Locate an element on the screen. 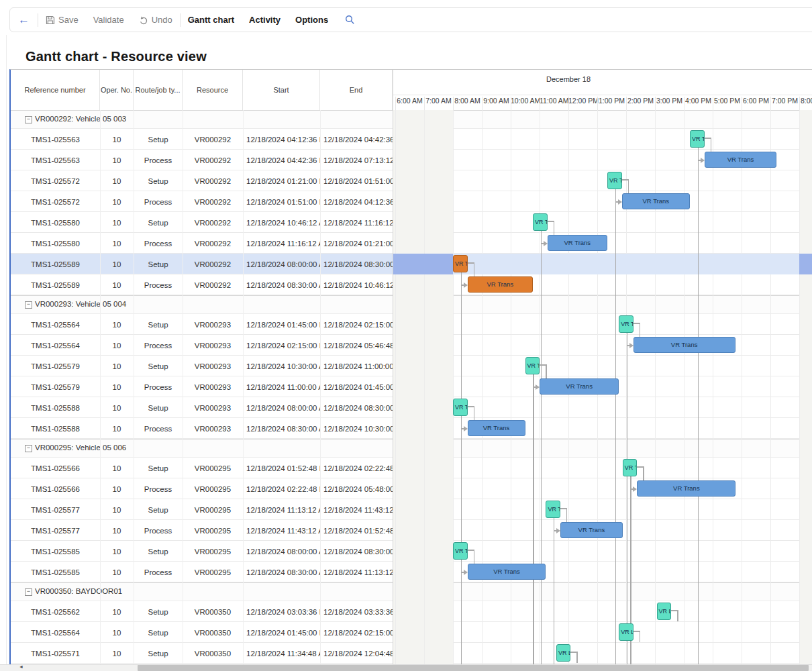  cell-start: 12/18/2024 11:34:48 AM is located at coordinates (283, 654).